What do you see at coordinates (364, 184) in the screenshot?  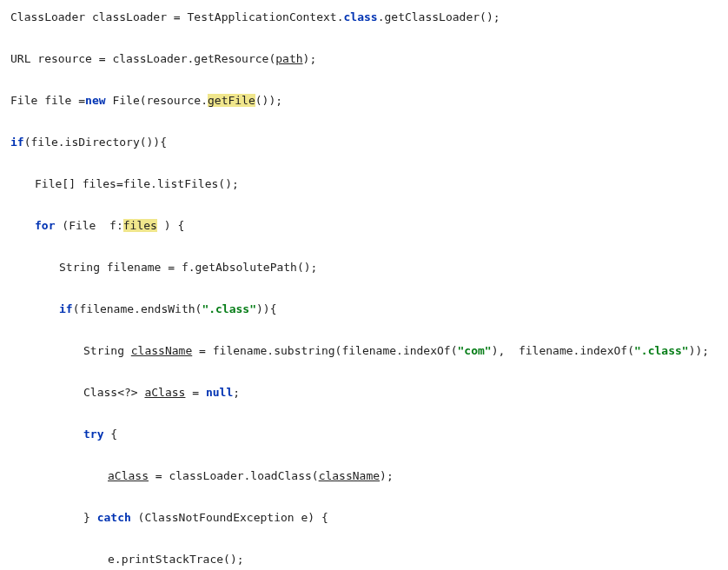 I see `code-line: File[] files=file.listFiles();` at bounding box center [364, 184].